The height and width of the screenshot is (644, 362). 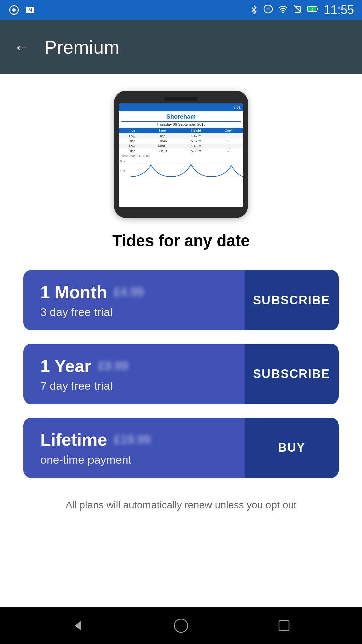 What do you see at coordinates (229, 131) in the screenshot?
I see `col-coeff: Coeff` at bounding box center [229, 131].